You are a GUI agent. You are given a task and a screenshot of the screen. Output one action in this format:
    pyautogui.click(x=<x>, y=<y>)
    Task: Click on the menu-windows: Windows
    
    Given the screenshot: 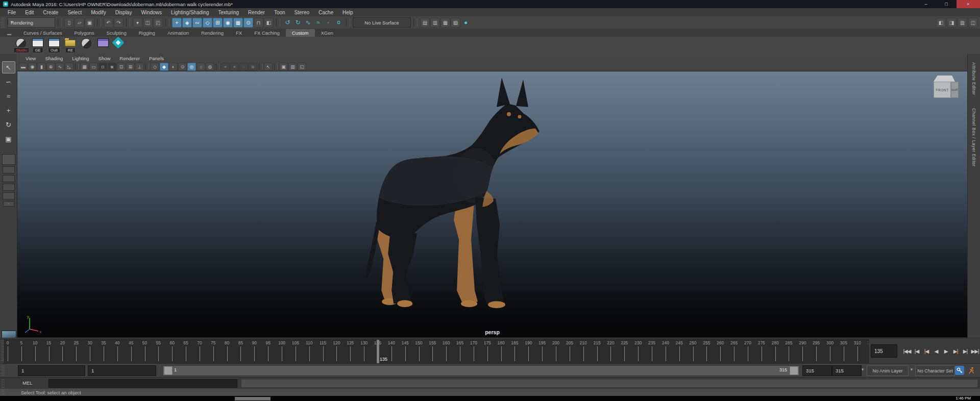 What is the action you would take?
    pyautogui.click(x=151, y=12)
    